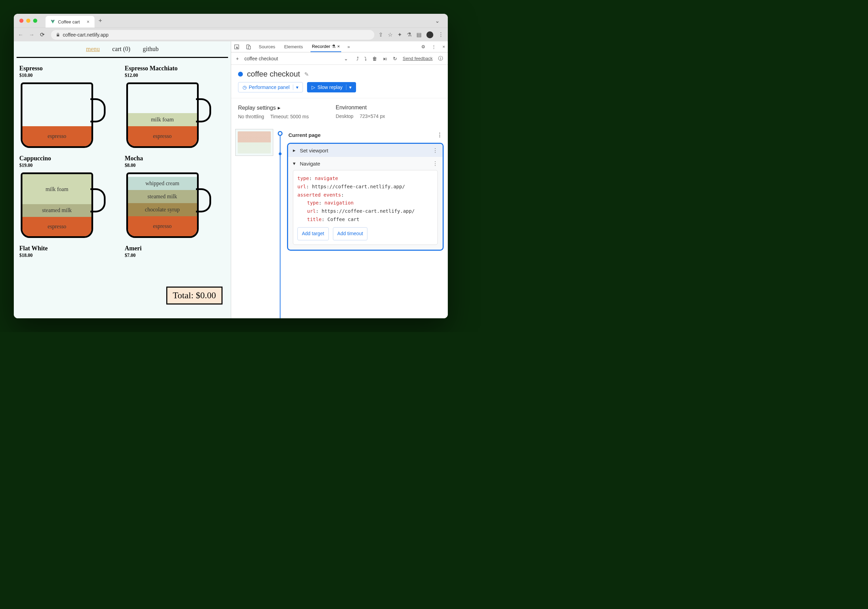  Describe the element at coordinates (212, 35) in the screenshot. I see `url-field: coffee-cart.netlify.app` at that location.